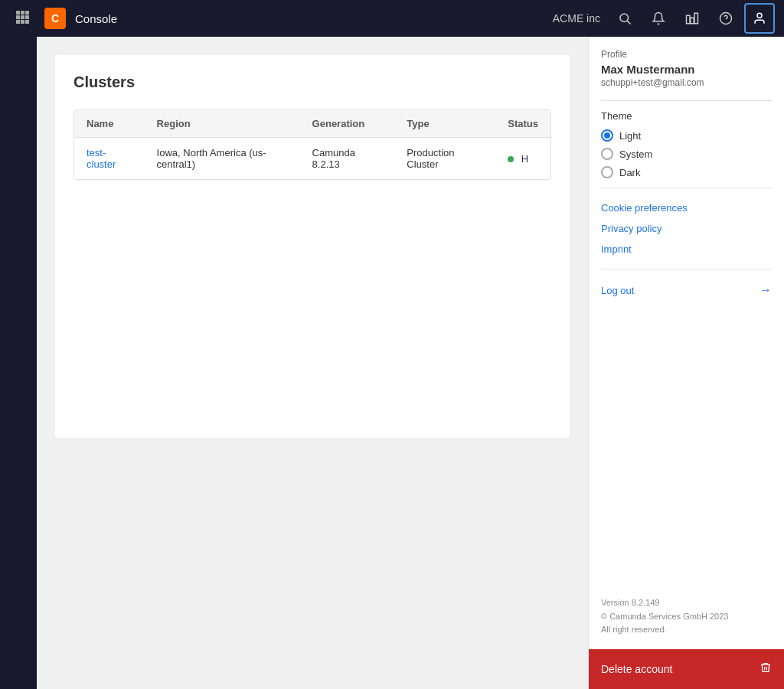  What do you see at coordinates (692, 18) in the screenshot?
I see `org-button` at bounding box center [692, 18].